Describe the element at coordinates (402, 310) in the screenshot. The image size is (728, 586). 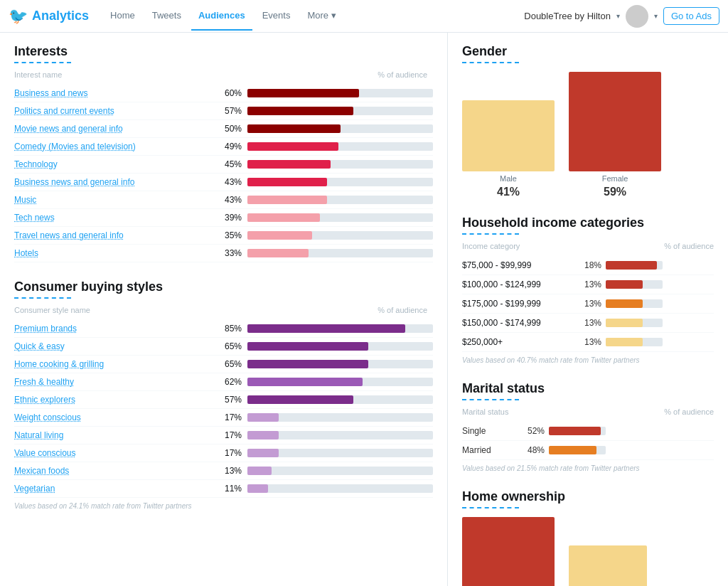
I see `buying-styles-col2: % of audience` at that location.